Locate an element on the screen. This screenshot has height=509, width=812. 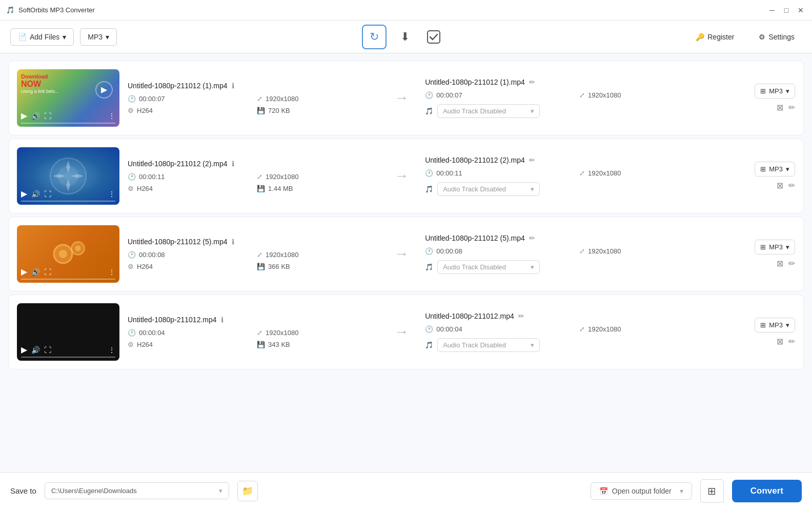
output-duration-1: 🕐 00:00:07 is located at coordinates (498, 95).